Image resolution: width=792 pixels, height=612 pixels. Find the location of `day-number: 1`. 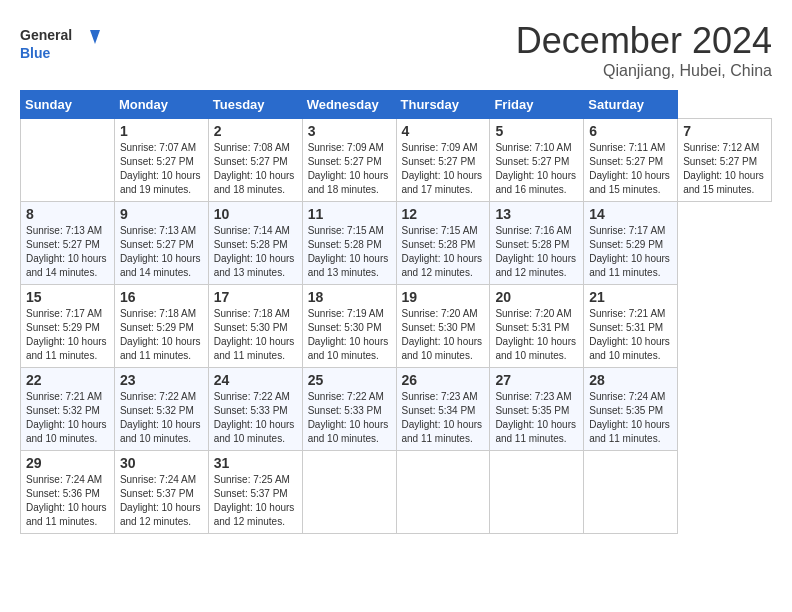

day-number: 1 is located at coordinates (162, 131).